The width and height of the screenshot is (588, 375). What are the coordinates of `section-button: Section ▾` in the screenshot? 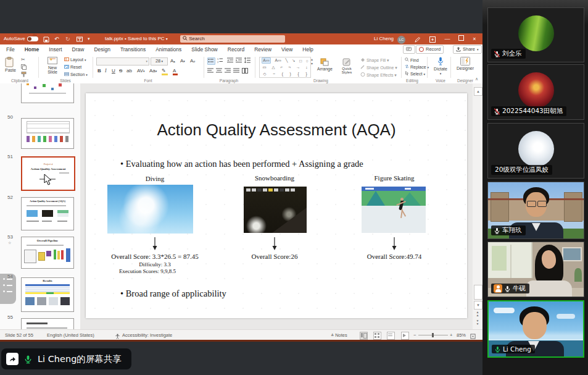 It's located at (76, 74).